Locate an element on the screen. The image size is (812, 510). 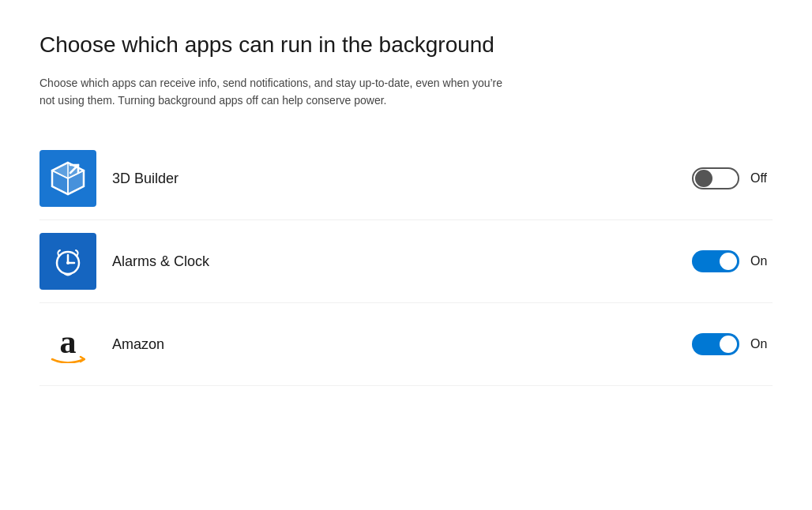
toggle-label-alarms-clock: On is located at coordinates (761, 261).